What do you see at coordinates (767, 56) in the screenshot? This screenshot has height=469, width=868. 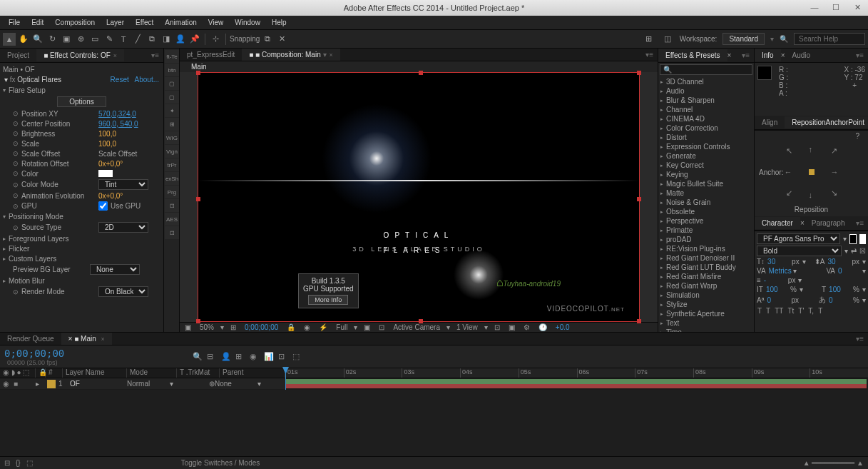 I see `tab-info: Info` at bounding box center [767, 56].